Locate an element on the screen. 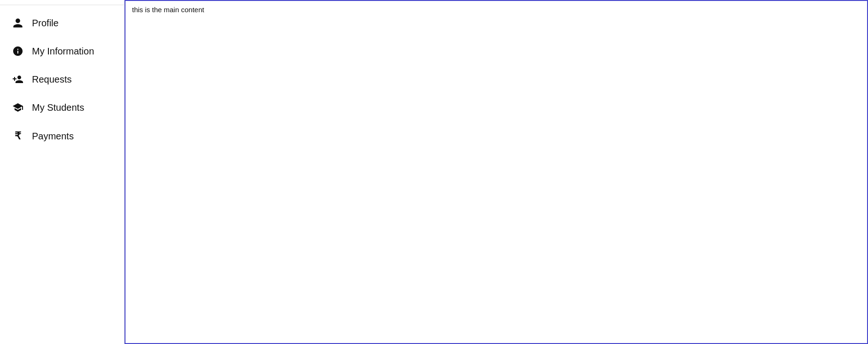 The height and width of the screenshot is (344, 868). sidebar-item-requests-label: Requests is located at coordinates (52, 80).